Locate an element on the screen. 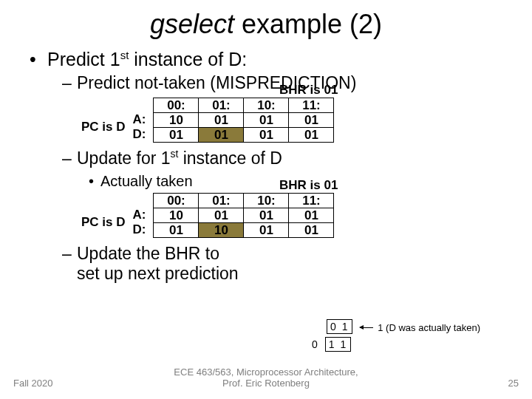 This screenshot has width=532, height=399. table-row: 01 01 01 01 is located at coordinates (244, 135).